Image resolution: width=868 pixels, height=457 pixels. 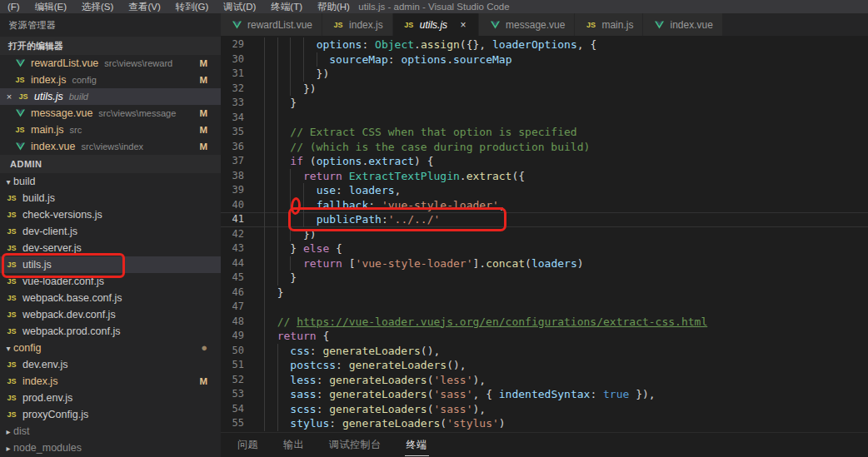 I want to click on bottom-panel: 问题输出调试控制台终端, so click(x=545, y=445).